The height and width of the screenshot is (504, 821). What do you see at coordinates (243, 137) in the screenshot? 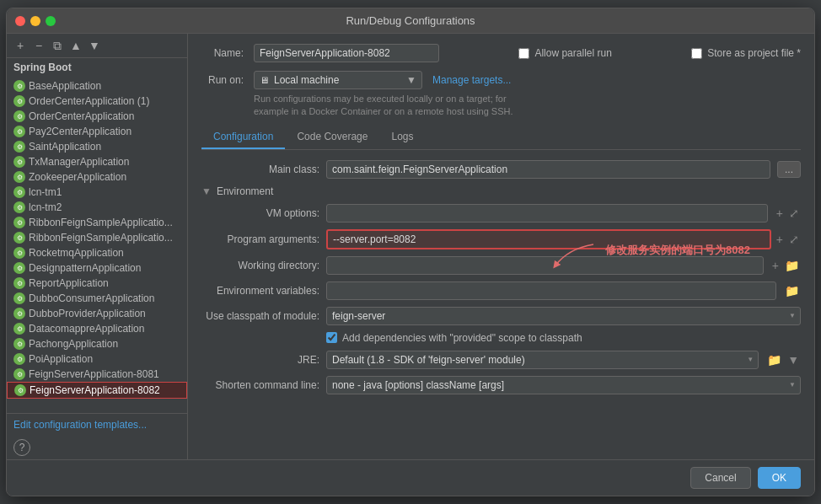
I see `tab-configuration: Configuration` at bounding box center [243, 137].